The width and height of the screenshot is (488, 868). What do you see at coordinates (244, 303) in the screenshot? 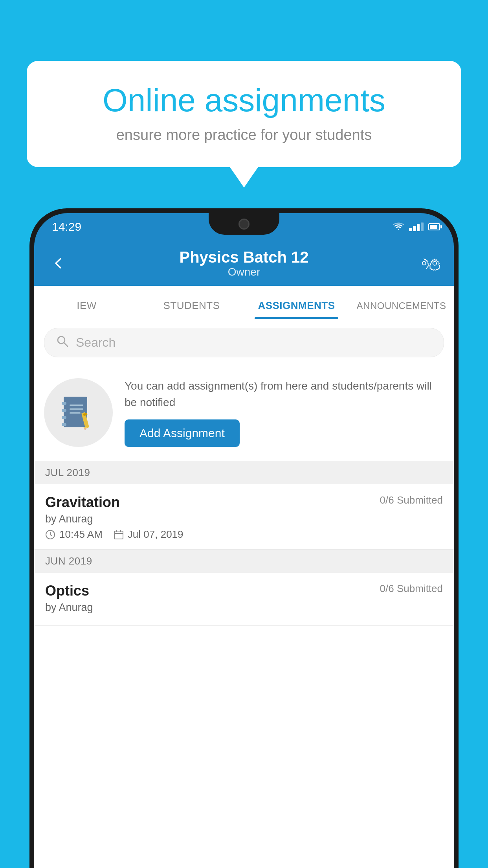
I see `tab-bar: IEW STUDENTS ASSIGNMENTS ANNOUNCEMENTS` at bounding box center [244, 303].